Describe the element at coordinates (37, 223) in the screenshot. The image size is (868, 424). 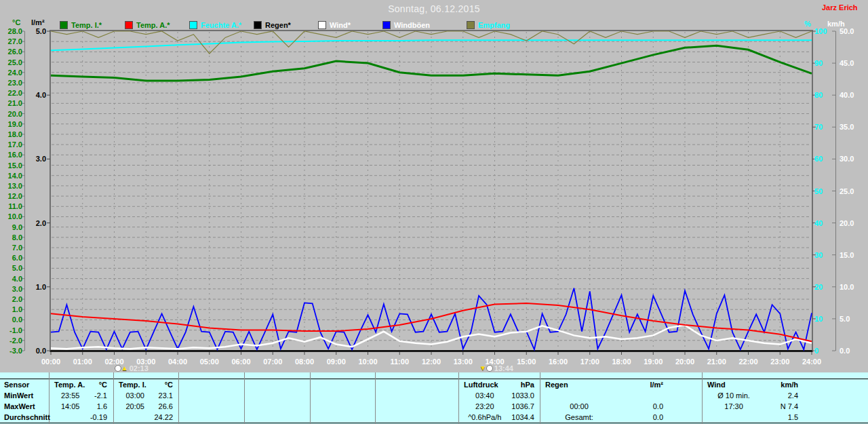
I see `rain-axis-tick-label: 2.0` at that location.